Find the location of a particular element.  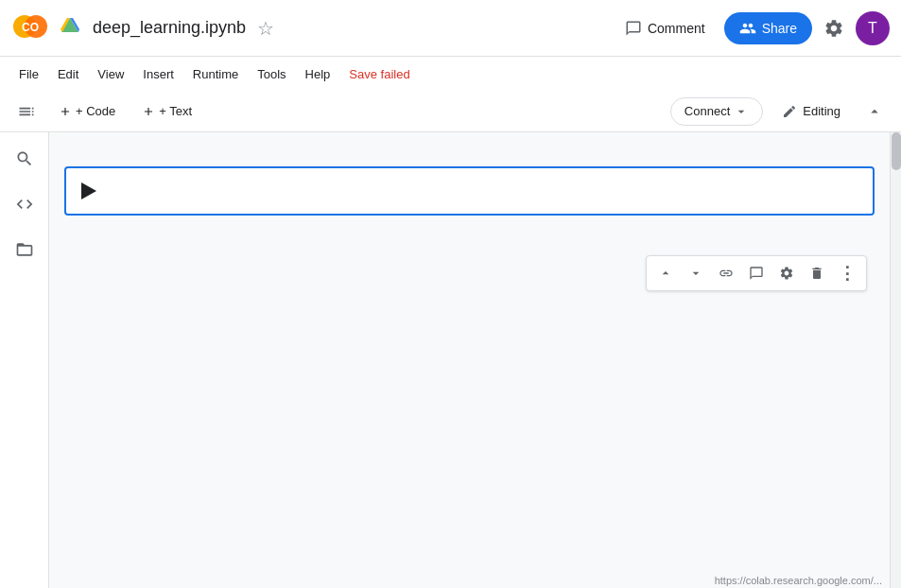

menubar: File Edit View Insert Runtime Tools Help… is located at coordinates (450, 74).